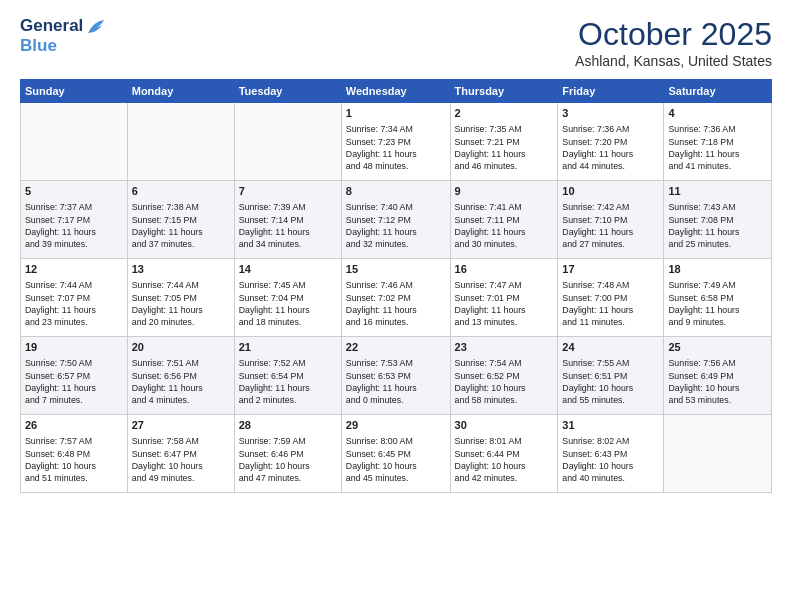  I want to click on col-header-sunday: Sunday, so click(74, 92).